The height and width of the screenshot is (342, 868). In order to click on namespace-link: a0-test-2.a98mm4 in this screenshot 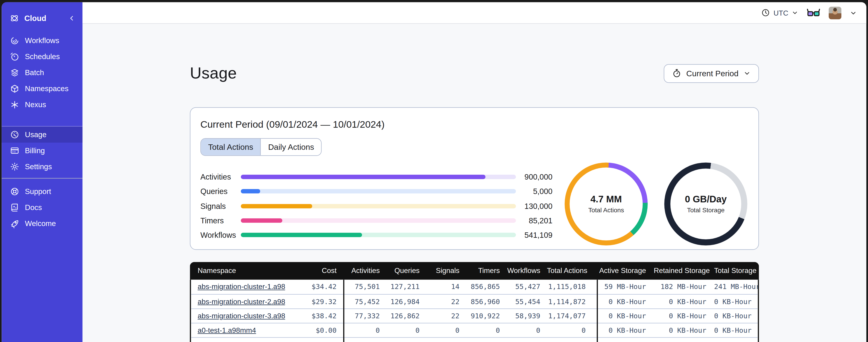, I will do `click(227, 341)`.